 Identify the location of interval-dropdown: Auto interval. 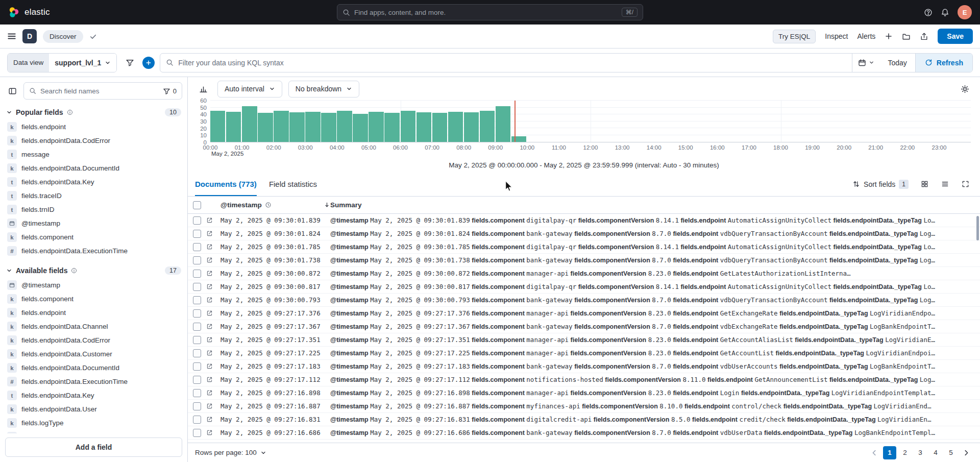
(250, 89).